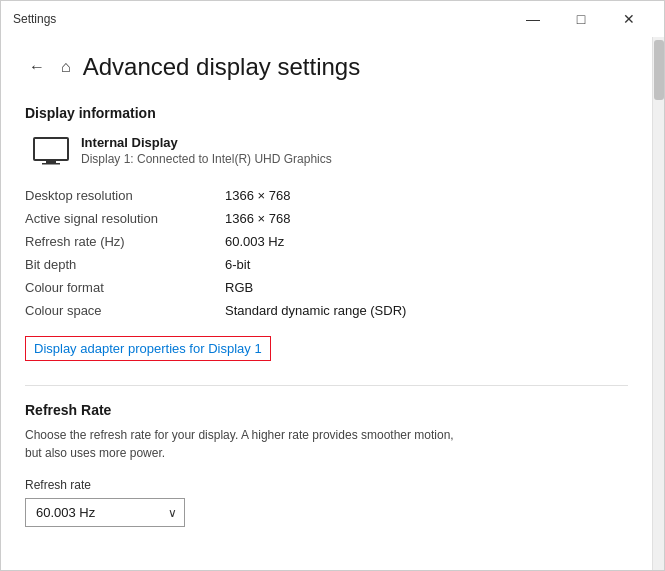 The height and width of the screenshot is (571, 665). Describe the element at coordinates (332, 19) in the screenshot. I see `title-bar: Settings — □ ✕` at that location.